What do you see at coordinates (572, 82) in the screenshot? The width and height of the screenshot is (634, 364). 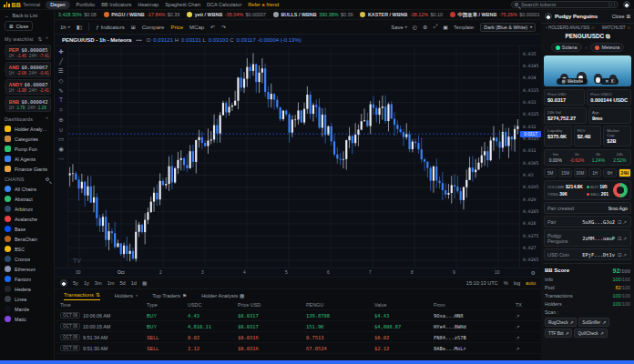 I see `website-button: ◍Website` at bounding box center [572, 82].